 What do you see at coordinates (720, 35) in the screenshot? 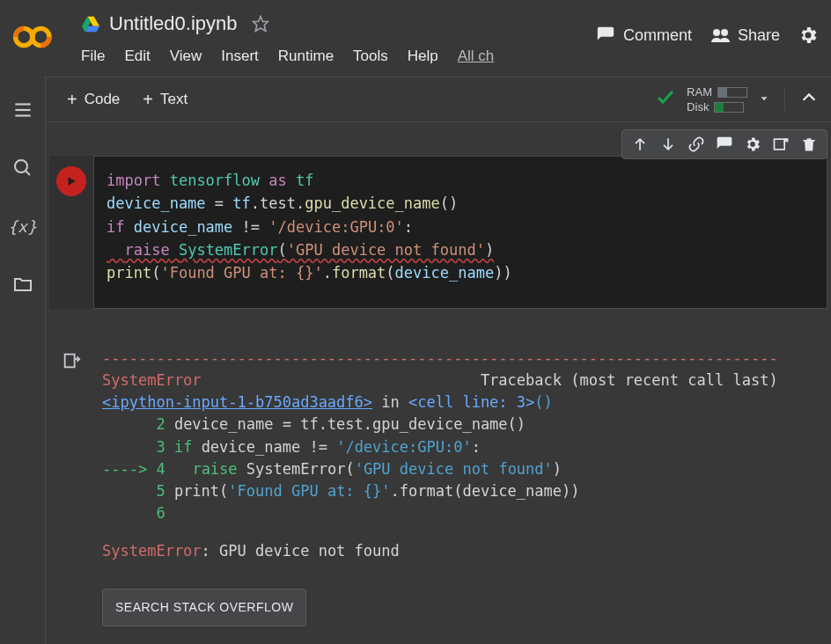
I see `share-icon` at bounding box center [720, 35].